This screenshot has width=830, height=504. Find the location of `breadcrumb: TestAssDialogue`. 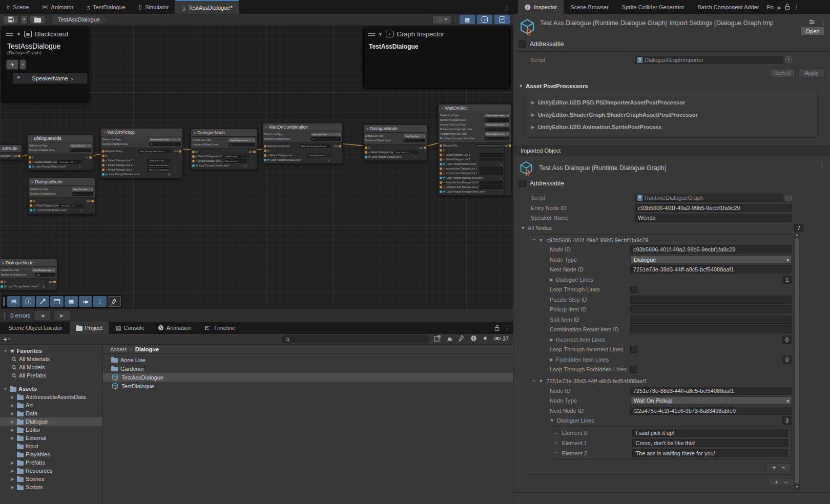

breadcrumb: TestAssDialogue is located at coordinates (80, 19).